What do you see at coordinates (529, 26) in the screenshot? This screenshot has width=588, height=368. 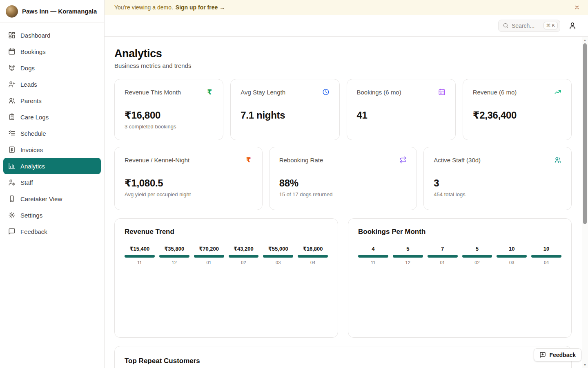 I see `search-box: ⌘ K` at bounding box center [529, 26].